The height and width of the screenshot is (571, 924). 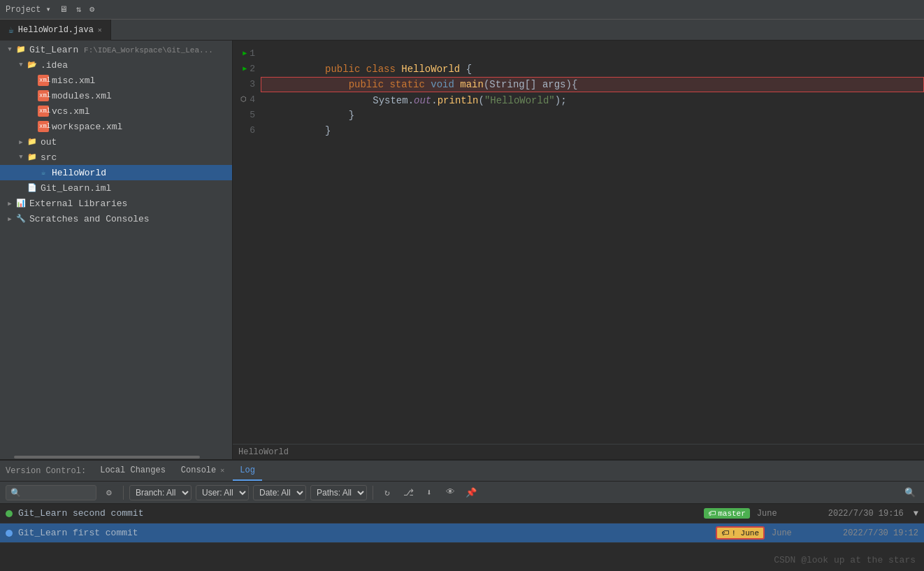 I want to click on vcs-xml-icon: xml, so click(x=43, y=111).